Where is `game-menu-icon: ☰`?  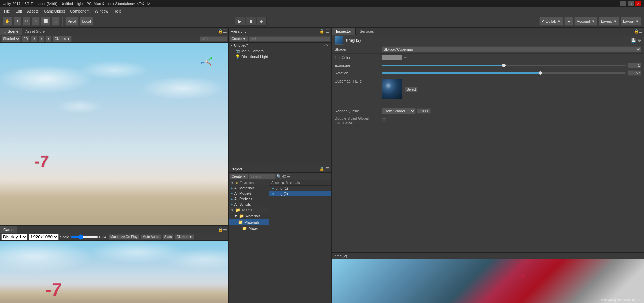
game-menu-icon: ☰ is located at coordinates (225, 230).